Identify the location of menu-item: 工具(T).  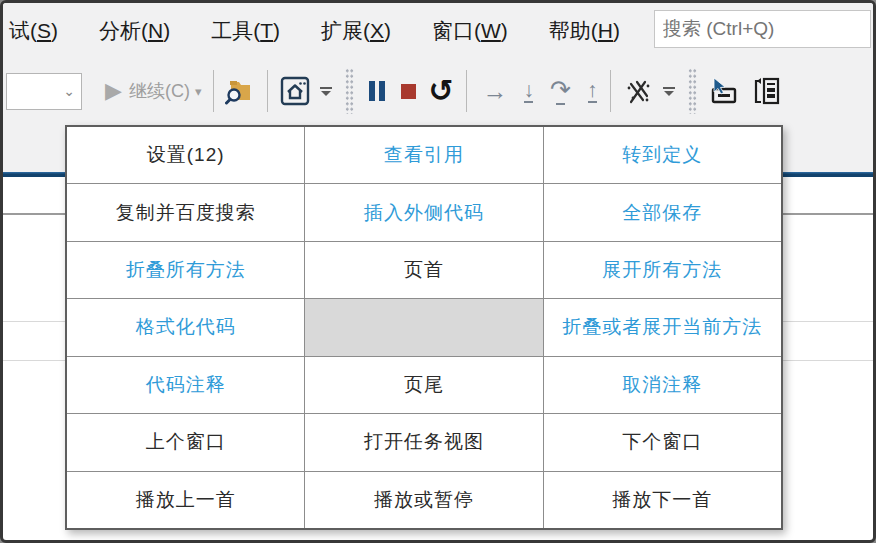
(246, 31).